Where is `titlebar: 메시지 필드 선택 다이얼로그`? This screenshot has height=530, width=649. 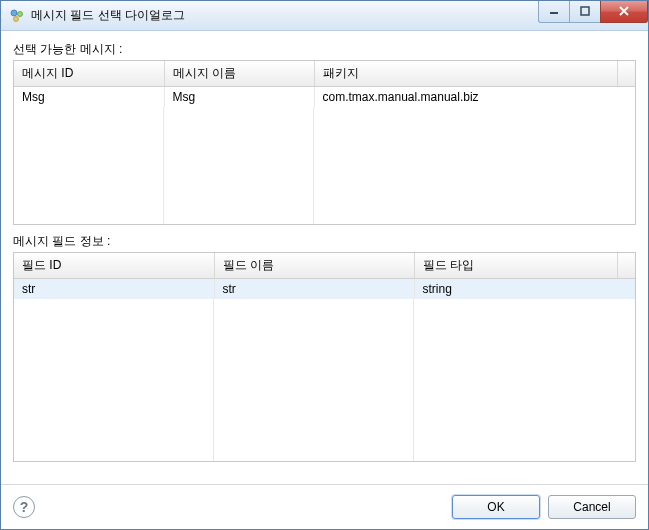 titlebar: 메시지 필드 선택 다이얼로그 is located at coordinates (324, 16).